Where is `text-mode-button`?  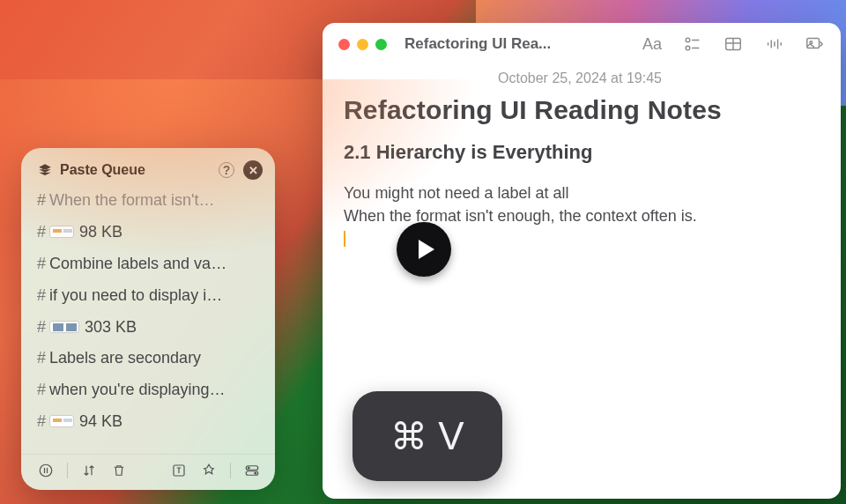 text-mode-button is located at coordinates (179, 471).